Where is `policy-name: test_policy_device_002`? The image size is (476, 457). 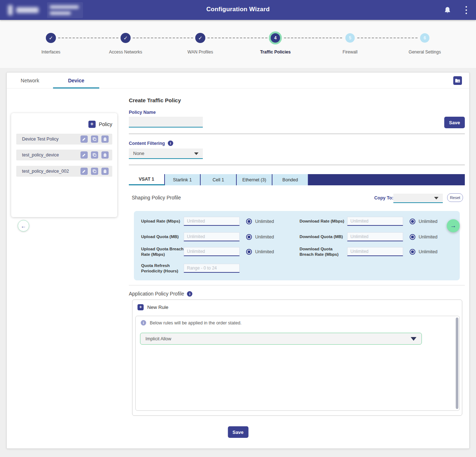
policy-name: test_policy_device_002 is located at coordinates (50, 171).